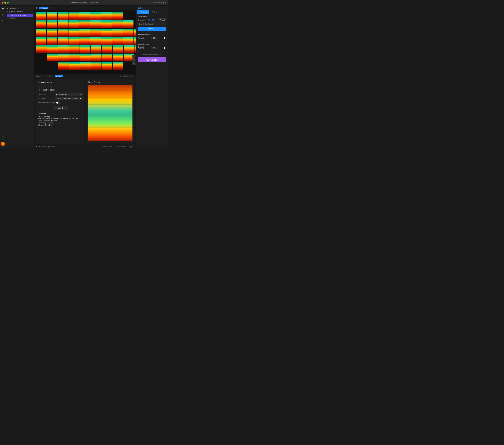 Image resolution: width=504 pixels, height=445 pixels. I want to click on link-icon: 🔗, so click(3, 27).